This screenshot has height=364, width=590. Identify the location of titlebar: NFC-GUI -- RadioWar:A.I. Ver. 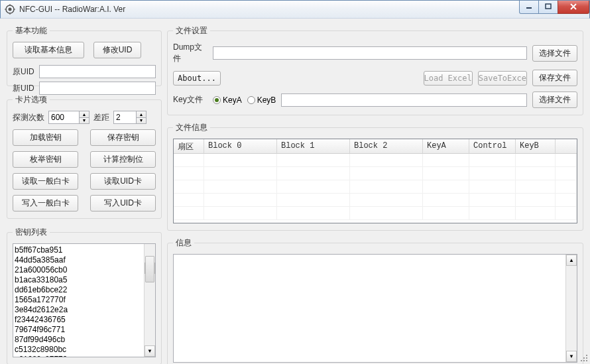
(295, 9).